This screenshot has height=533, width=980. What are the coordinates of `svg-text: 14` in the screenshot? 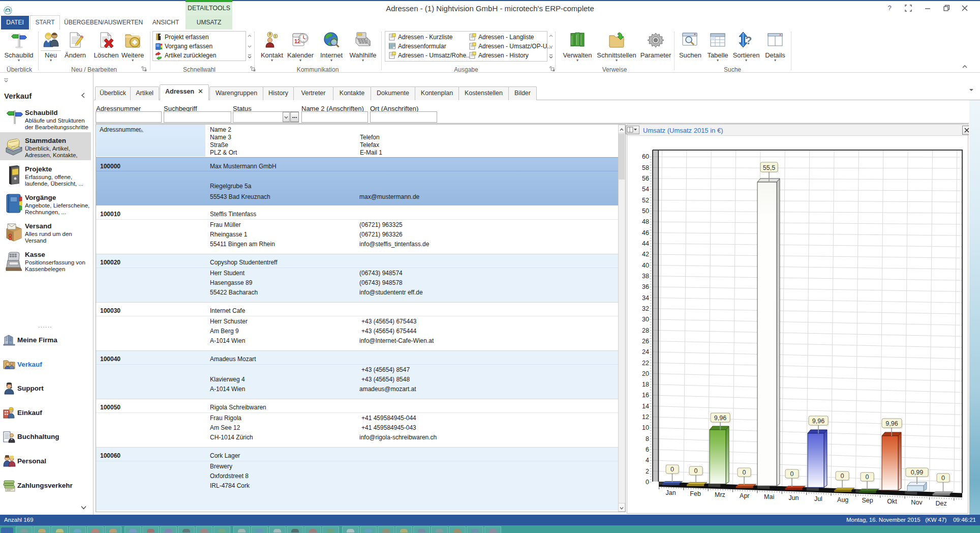 It's located at (646, 406).